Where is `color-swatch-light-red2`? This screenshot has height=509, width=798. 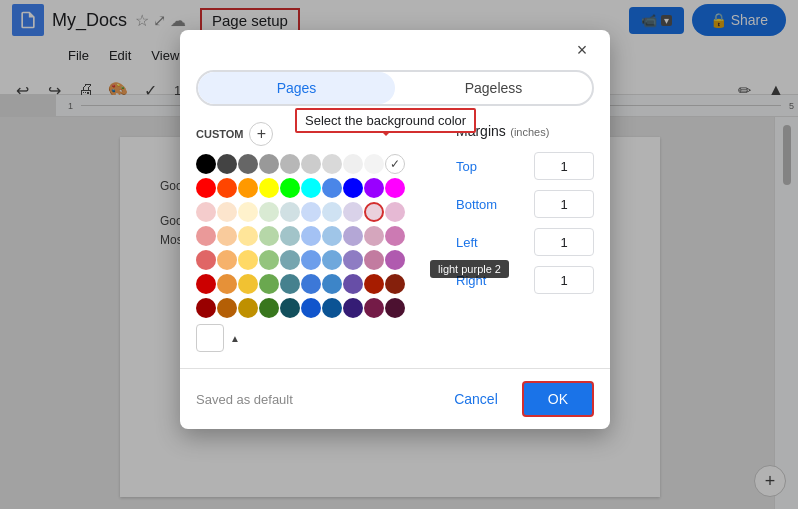
color-swatch-light-red2 is located at coordinates (206, 236).